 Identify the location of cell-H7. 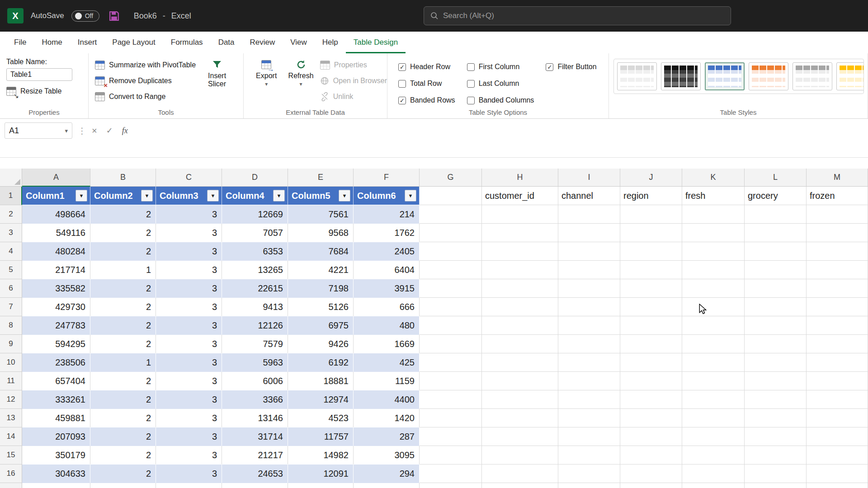
(520, 307).